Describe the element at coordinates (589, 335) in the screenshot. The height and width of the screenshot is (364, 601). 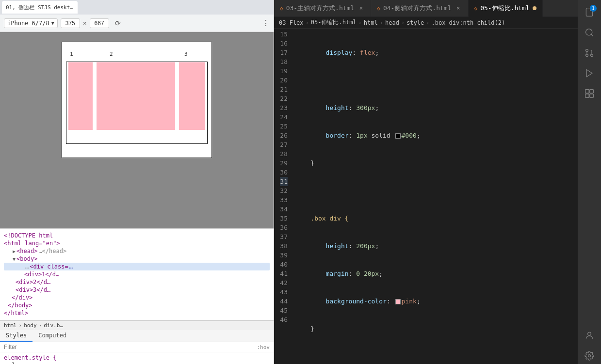
I see `activity-icon-avatar` at that location.